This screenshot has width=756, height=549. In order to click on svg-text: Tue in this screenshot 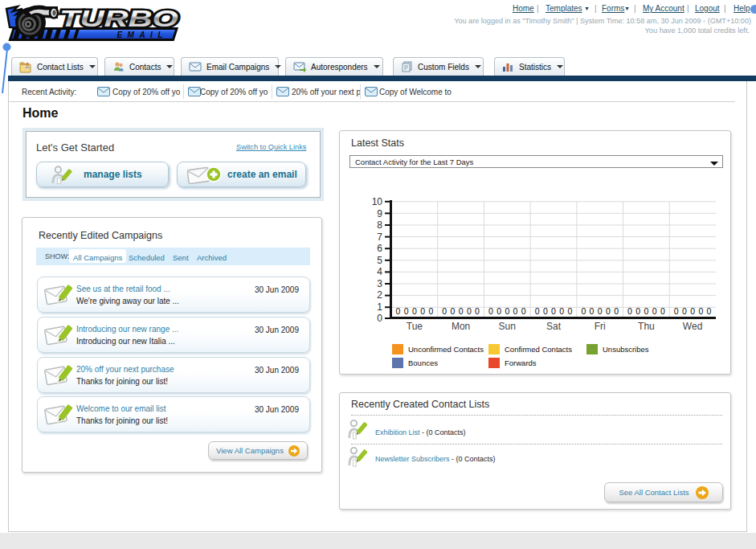, I will do `click(415, 326)`.